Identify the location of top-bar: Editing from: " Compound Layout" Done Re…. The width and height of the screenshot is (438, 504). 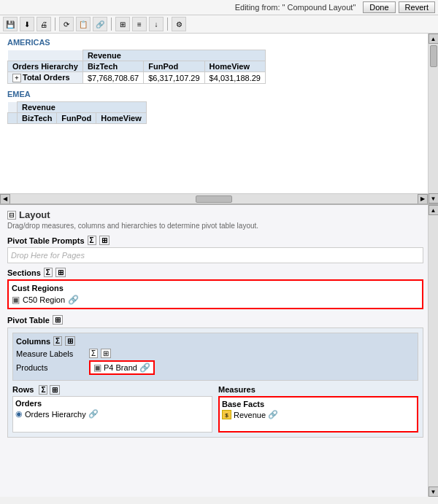
(219, 7).